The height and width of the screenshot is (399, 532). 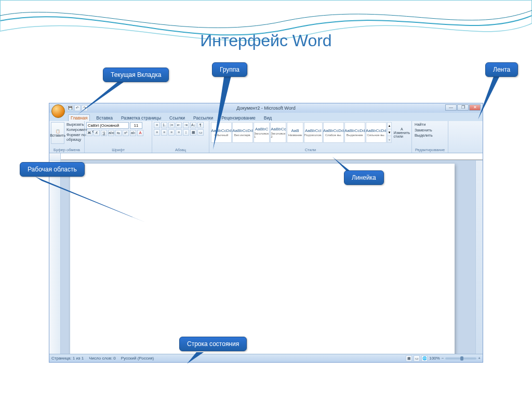 I want to click on indent-dec-button: ⇤, so click(x=179, y=125).